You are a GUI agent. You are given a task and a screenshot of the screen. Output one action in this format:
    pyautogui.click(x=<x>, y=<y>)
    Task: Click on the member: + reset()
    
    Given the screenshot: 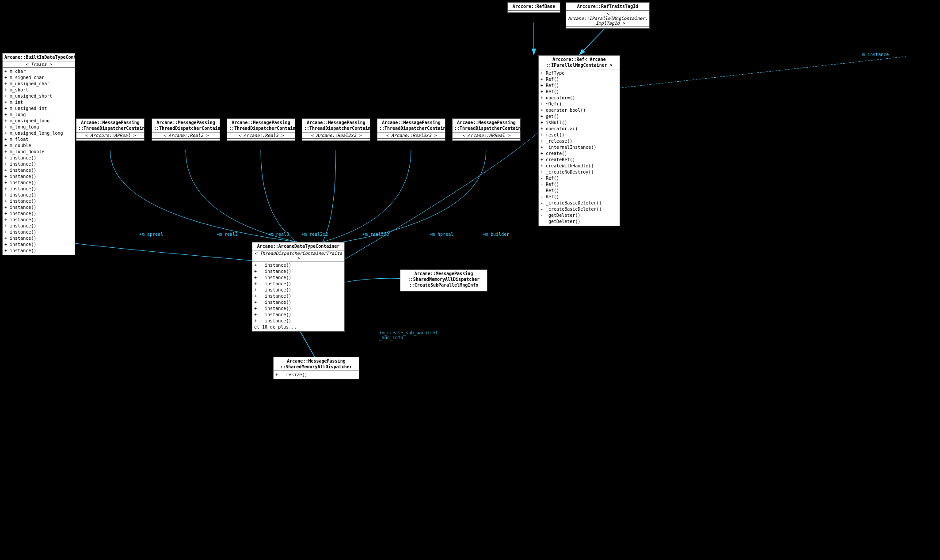 What is the action you would take?
    pyautogui.click(x=579, y=135)
    